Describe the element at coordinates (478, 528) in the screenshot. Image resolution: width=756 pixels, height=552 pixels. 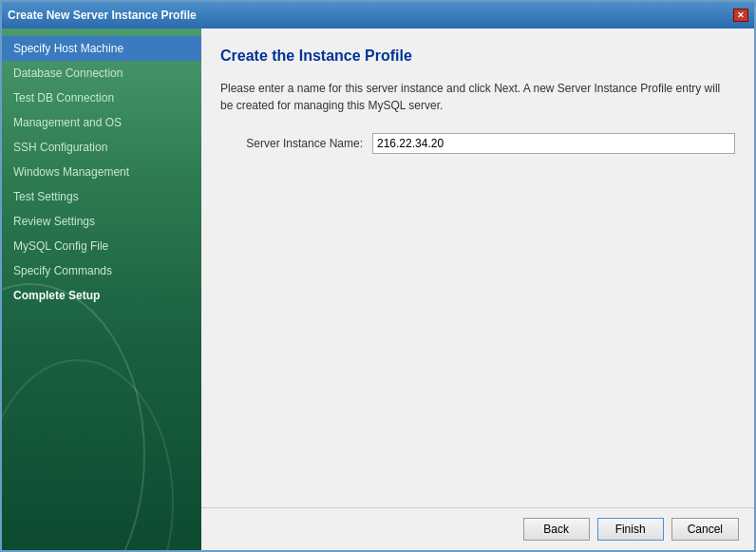
I see `button-bar: Back Finish Cancel` at that location.